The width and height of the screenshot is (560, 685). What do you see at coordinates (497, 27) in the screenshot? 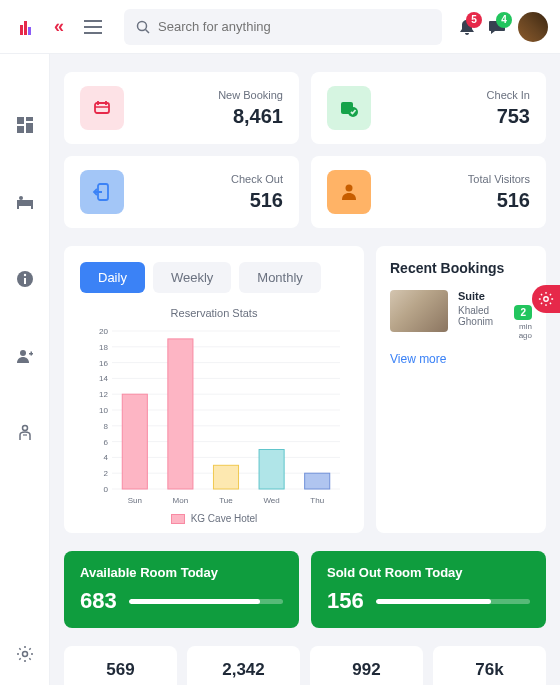
I see `messages-button: 4` at bounding box center [497, 27].